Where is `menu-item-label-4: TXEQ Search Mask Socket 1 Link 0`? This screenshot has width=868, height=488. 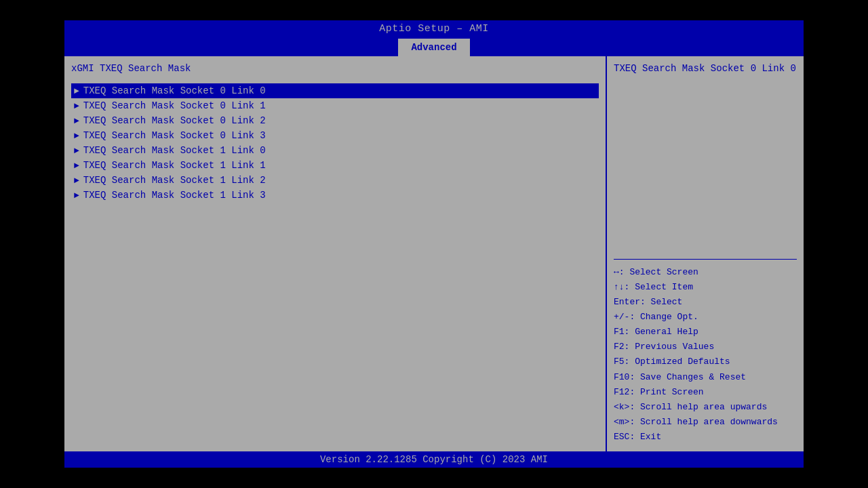
menu-item-label-4: TXEQ Search Mask Socket 1 Link 0 is located at coordinates (175, 150).